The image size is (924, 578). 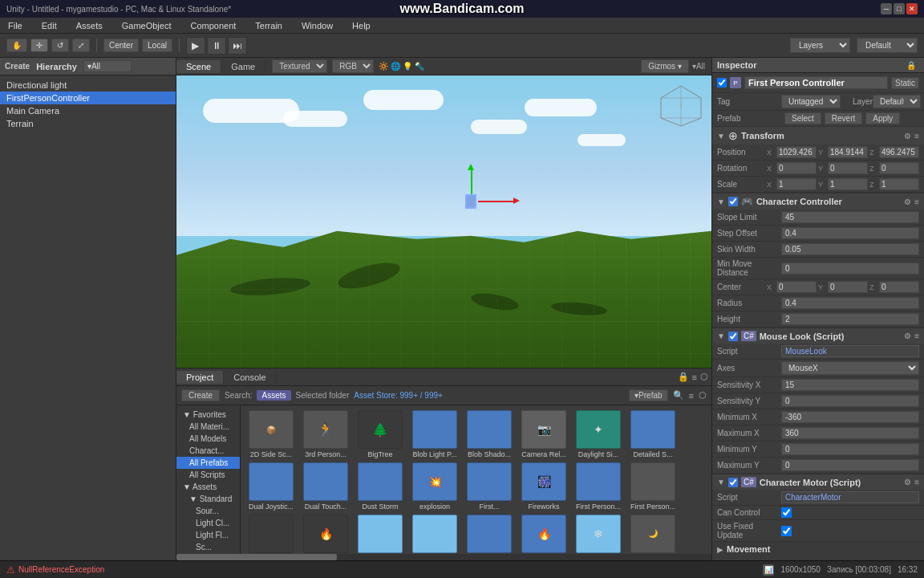 What do you see at coordinates (899, 169) in the screenshot?
I see `rot-z-input` at bounding box center [899, 169].